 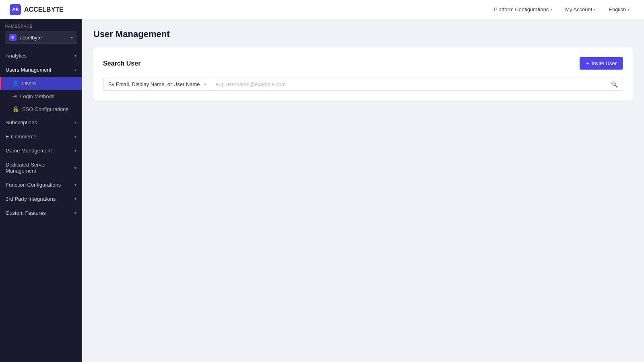 I want to click on platform-config-chevron-icon: ▾, so click(x=551, y=10).